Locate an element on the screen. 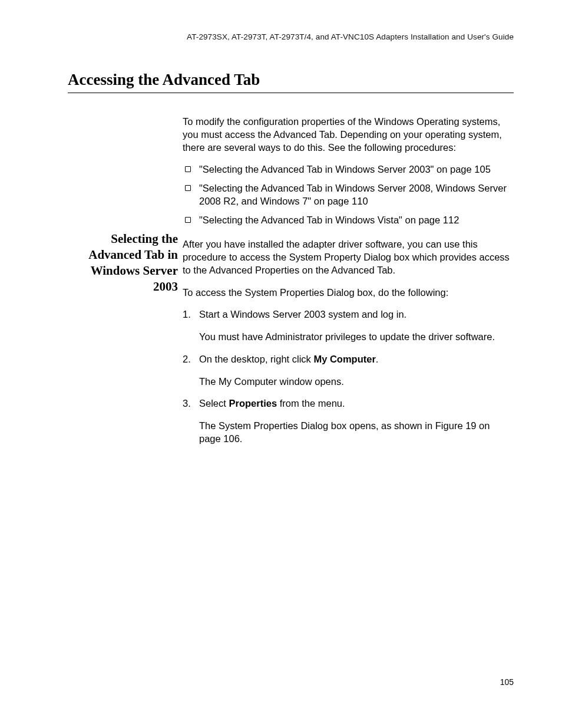  step-number: 3. is located at coordinates (191, 404).